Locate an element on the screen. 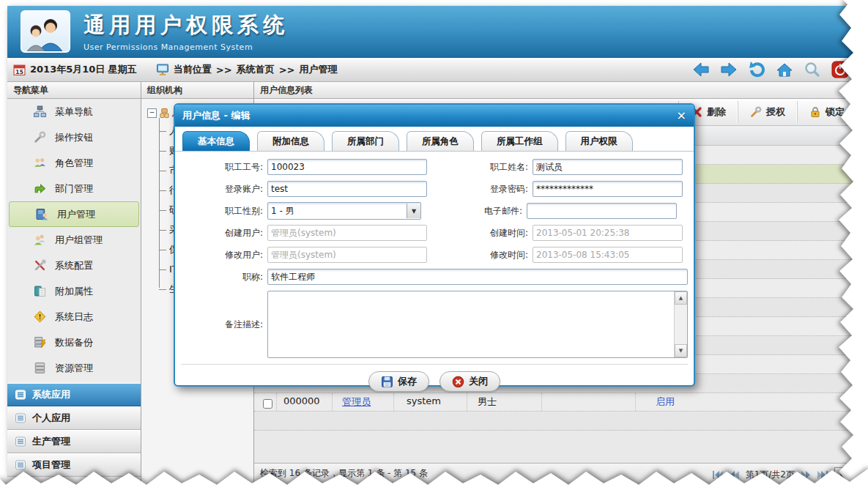 This screenshot has width=868, height=495. sidebar-item-user-management: 用户管理 is located at coordinates (74, 214).